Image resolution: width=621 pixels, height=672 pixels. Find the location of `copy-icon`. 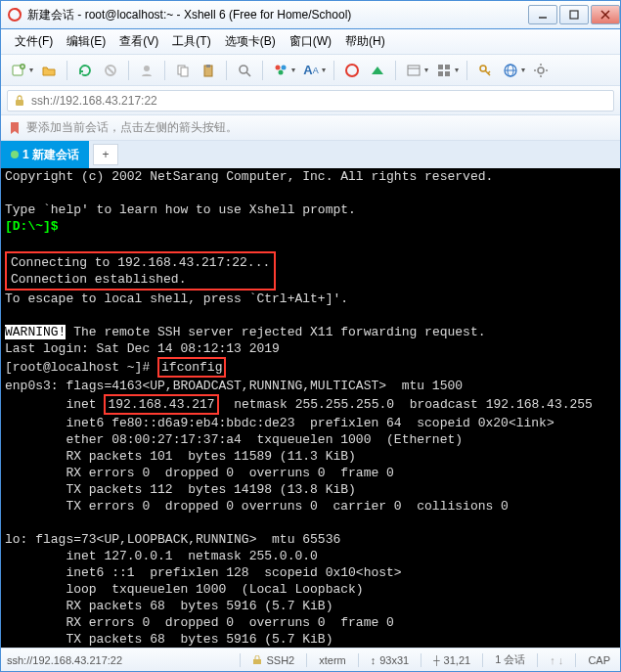

copy-icon is located at coordinates (183, 70).